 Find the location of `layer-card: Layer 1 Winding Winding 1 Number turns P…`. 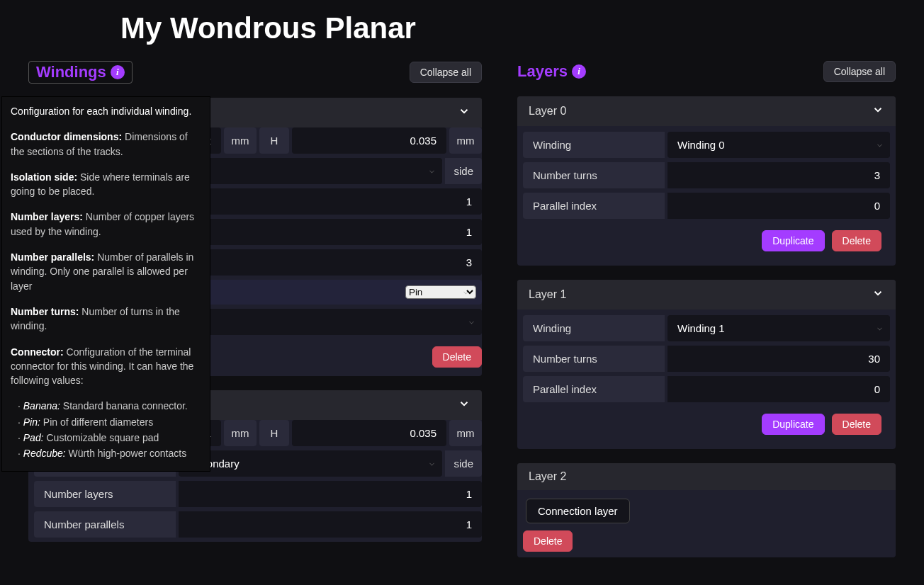

layer-card: Layer 1 Winding Winding 1 Number turns P… is located at coordinates (706, 364).